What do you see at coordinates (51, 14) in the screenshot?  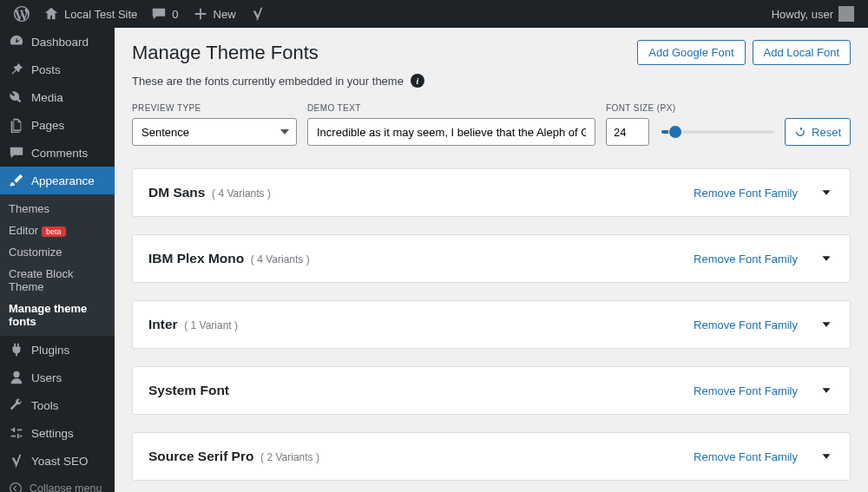 I see `home-icon` at bounding box center [51, 14].